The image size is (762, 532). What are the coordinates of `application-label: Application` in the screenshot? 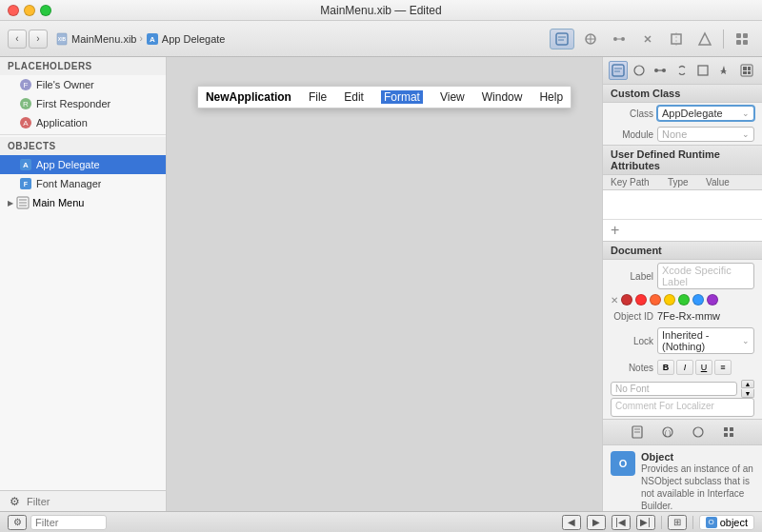 It's located at (62, 123).